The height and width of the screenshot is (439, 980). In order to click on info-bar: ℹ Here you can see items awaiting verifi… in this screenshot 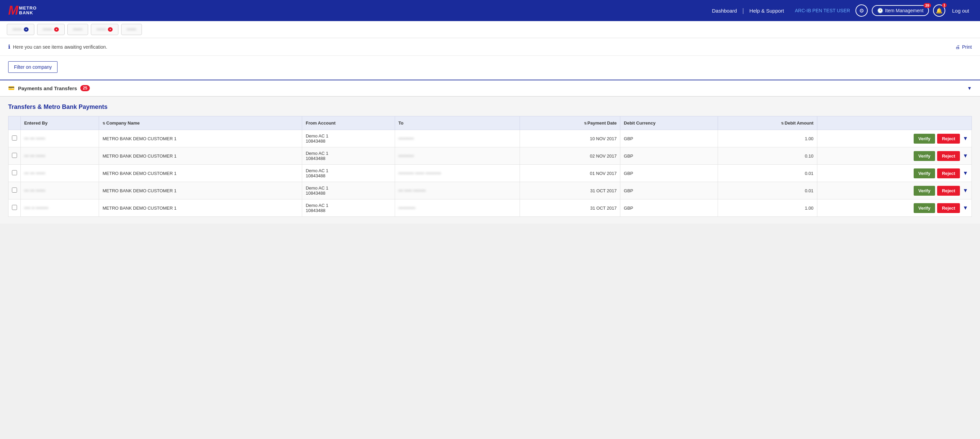, I will do `click(490, 47)`.